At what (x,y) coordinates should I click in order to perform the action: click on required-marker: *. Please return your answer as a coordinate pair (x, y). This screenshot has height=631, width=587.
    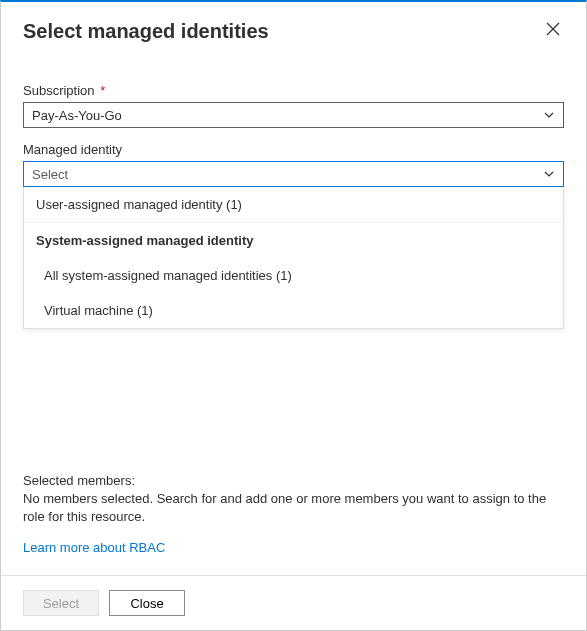
    Looking at the image, I should click on (102, 90).